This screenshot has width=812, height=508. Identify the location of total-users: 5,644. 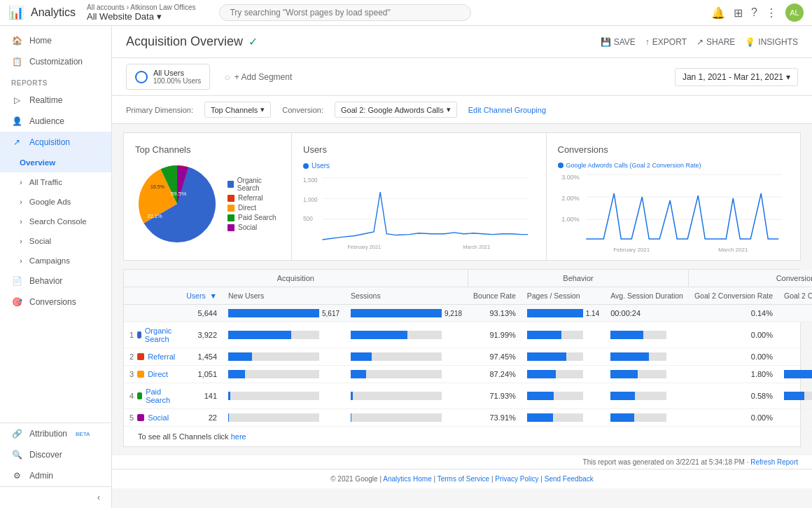
(202, 314).